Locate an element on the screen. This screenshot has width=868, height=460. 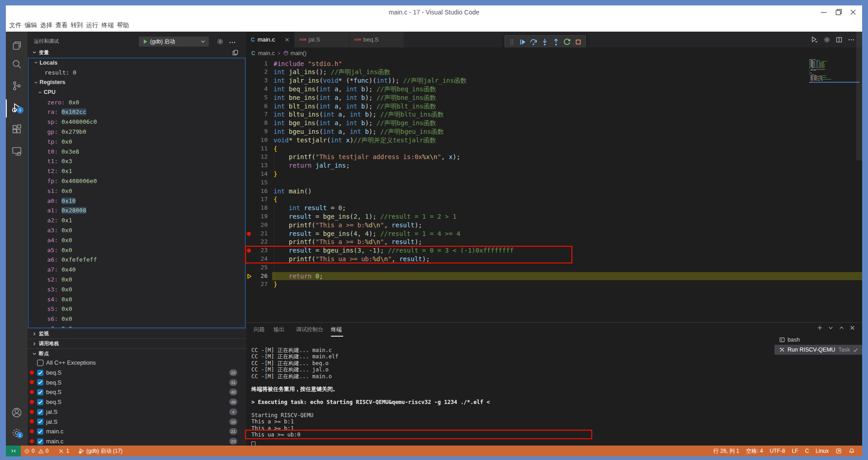
restart-icon is located at coordinates (567, 42).